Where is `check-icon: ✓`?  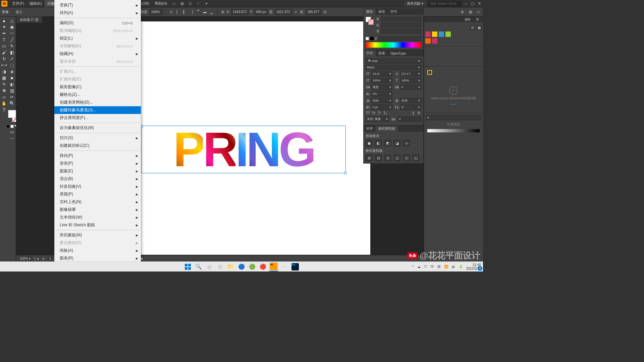
check-icon: ✓ is located at coordinates (198, 4).